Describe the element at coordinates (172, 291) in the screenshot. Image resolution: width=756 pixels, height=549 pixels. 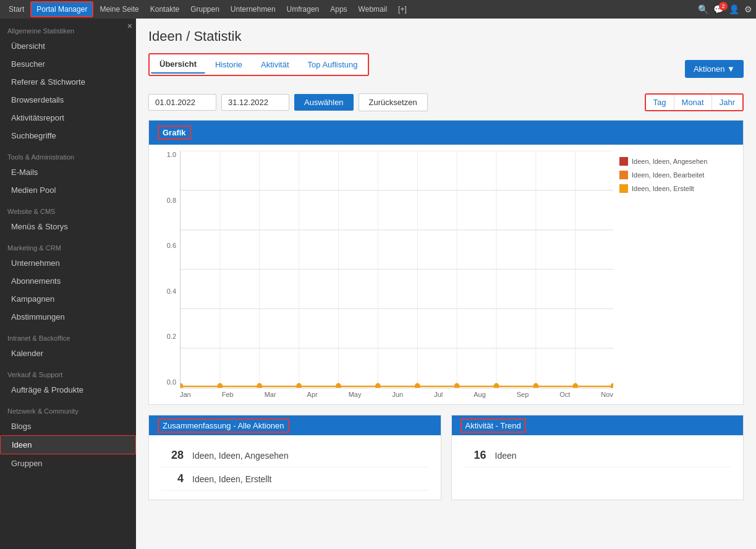
I see `y-0.4: 0.4` at that location.